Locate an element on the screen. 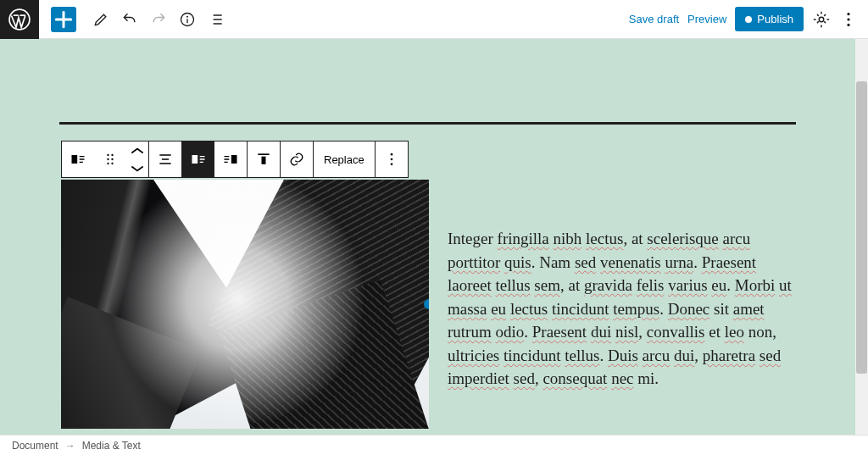 Image resolution: width=868 pixels, height=455 pixels. wordpress-icon is located at coordinates (19, 19).